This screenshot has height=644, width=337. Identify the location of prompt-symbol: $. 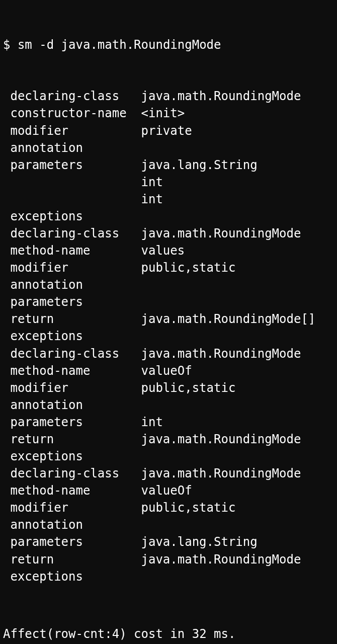
(7, 45).